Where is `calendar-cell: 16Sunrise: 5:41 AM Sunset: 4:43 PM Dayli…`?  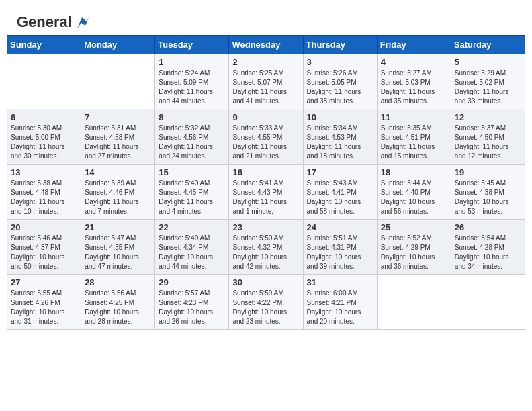 calendar-cell: 16Sunrise: 5:41 AM Sunset: 4:43 PM Dayli… is located at coordinates (266, 192).